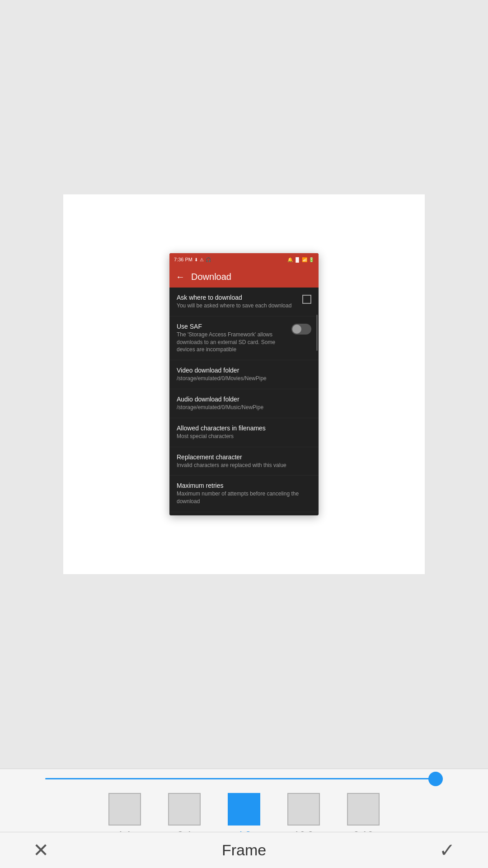 Image resolution: width=488 pixels, height=868 pixels. Describe the element at coordinates (237, 306) in the screenshot. I see `settings-item-ask-subtitle: You will be asked where to save each dow…` at that location.